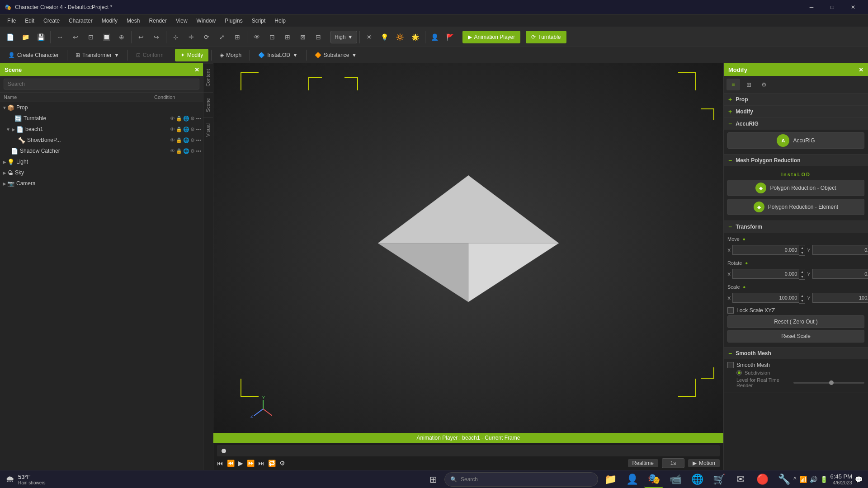 This screenshot has height=488, width=868. Describe the element at coordinates (25, 37) in the screenshot. I see `open-btn: 📁` at that location.